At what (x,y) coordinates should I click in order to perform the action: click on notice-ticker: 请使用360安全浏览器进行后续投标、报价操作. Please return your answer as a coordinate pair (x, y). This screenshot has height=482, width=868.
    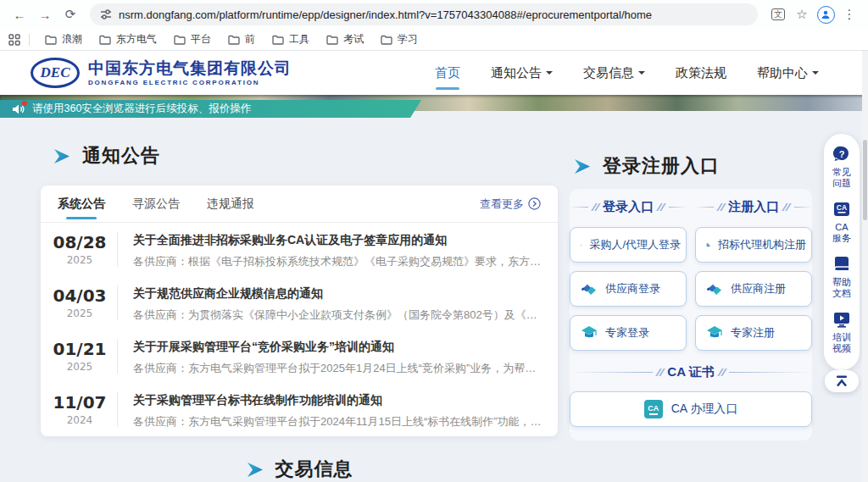
    Looking at the image, I should click on (210, 108).